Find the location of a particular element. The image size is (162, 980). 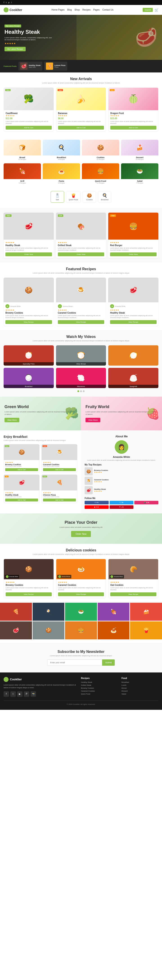

cat-tab-breakfast2: 🍳 Breakfast is located at coordinates (105, 197).